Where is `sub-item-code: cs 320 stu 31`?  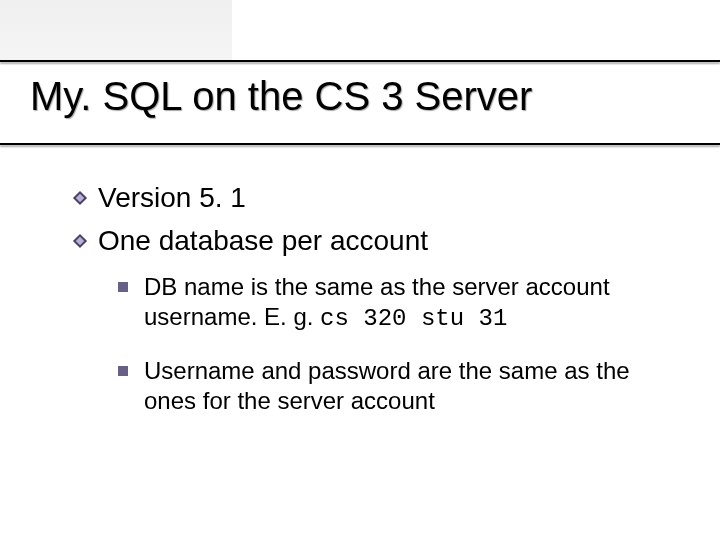
sub-item-code: cs 320 stu 31 is located at coordinates (414, 318).